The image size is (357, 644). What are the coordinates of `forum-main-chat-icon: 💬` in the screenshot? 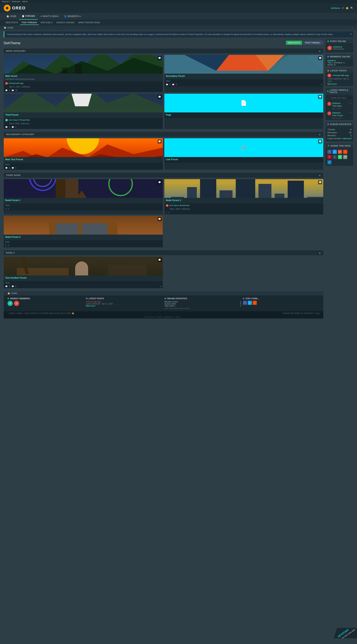 It's located at (160, 58).